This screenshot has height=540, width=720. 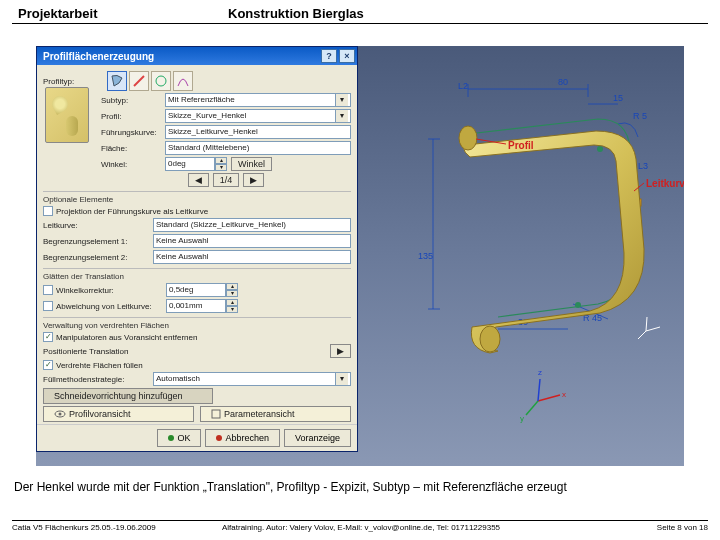 I want to click on close-button: ×, so click(x=347, y=56).